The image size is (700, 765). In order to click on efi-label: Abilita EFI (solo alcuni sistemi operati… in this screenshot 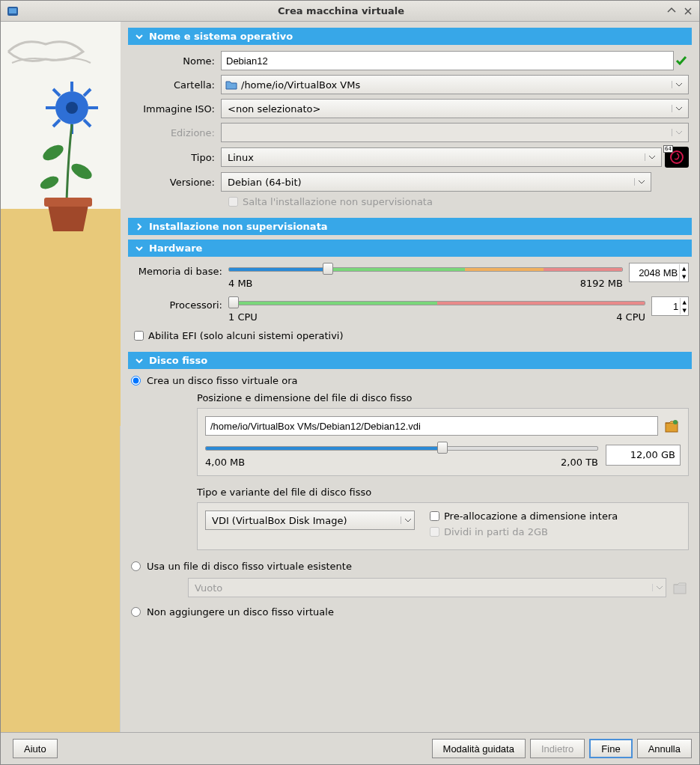, I will do `click(246, 335)`.